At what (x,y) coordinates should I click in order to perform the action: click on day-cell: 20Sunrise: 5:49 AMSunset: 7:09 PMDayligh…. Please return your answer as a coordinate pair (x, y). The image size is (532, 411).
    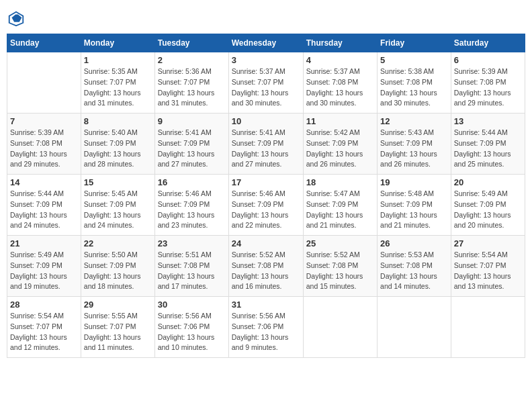
    Looking at the image, I should click on (488, 205).